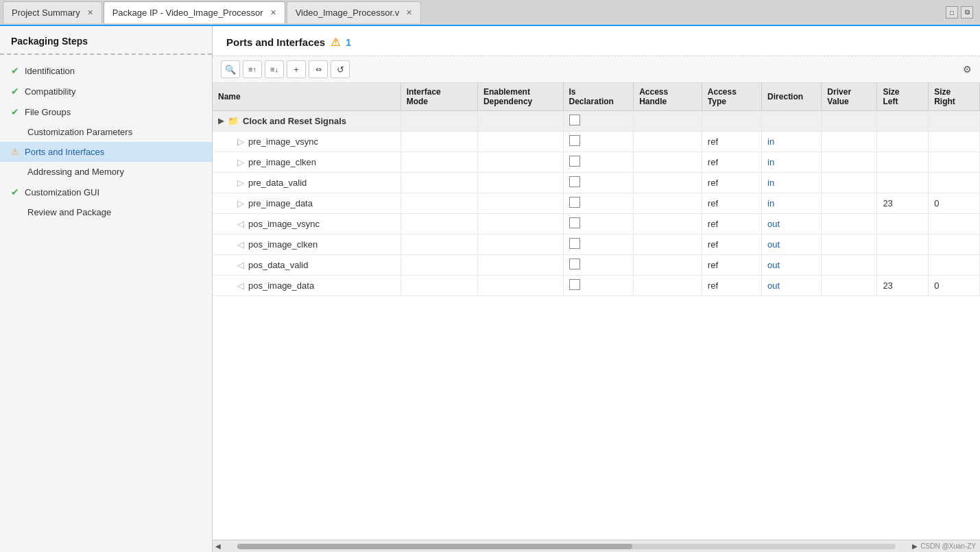  Describe the element at coordinates (348, 12) in the screenshot. I see `tab-verilog-label: Video_Image_Processor.v` at that location.